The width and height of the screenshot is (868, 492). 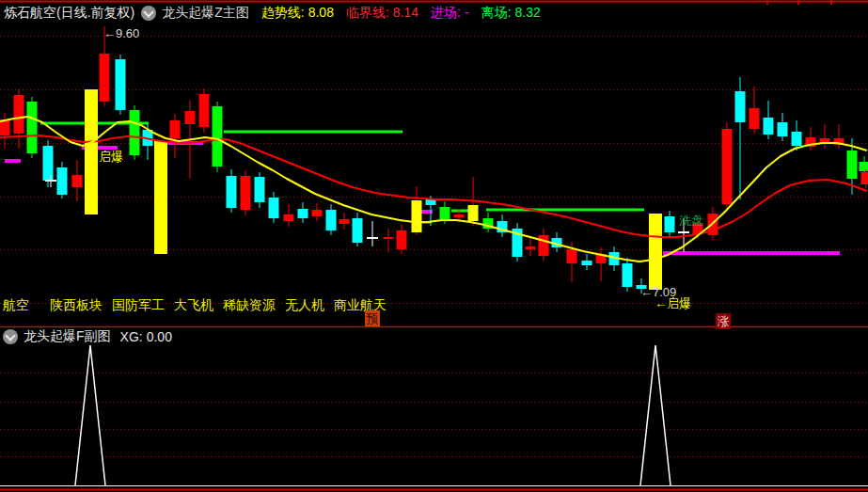 What do you see at coordinates (382, 13) in the screenshot?
I see `critical-line-field: 临界线:8.14` at bounding box center [382, 13].